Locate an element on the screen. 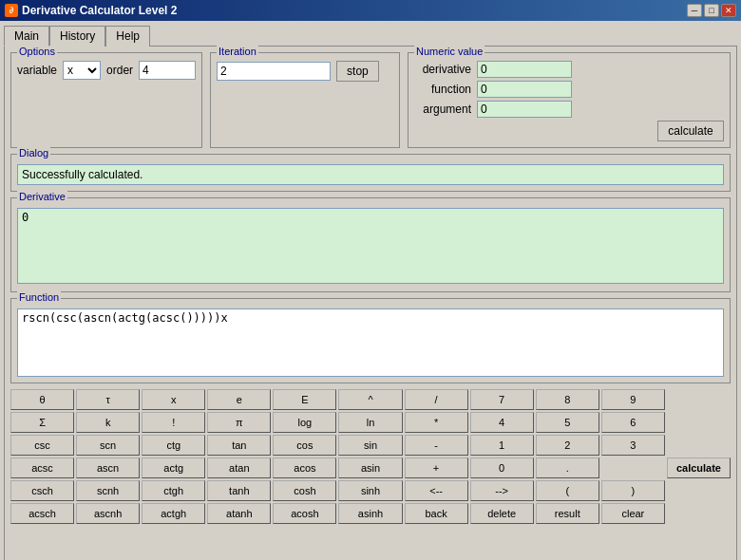 The width and height of the screenshot is (741, 560). iteration-input is located at coordinates (274, 71).